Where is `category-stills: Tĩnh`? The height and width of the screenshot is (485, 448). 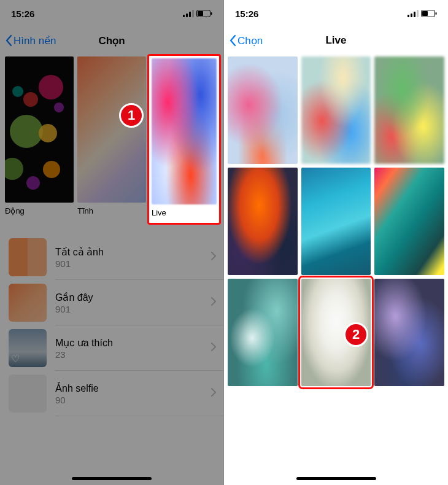
category-stills: Tĩnh is located at coordinates (112, 141).